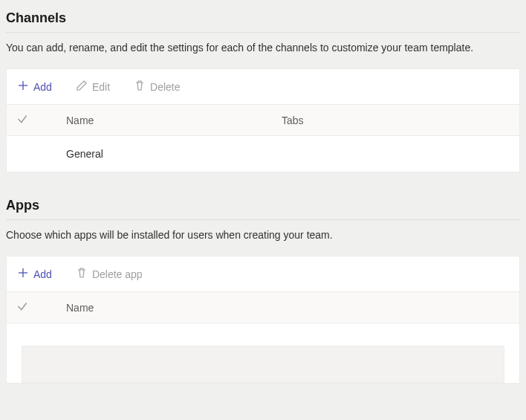 The width and height of the screenshot is (526, 420). What do you see at coordinates (396, 120) in the screenshot?
I see `channels-col-tabs: Tabs` at bounding box center [396, 120].